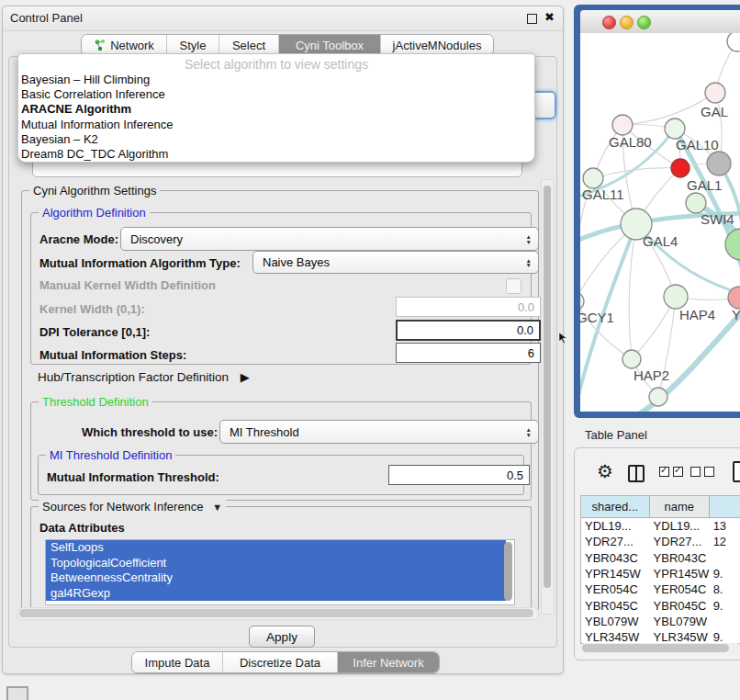 Image resolution: width=740 pixels, height=700 pixels. Describe the element at coordinates (278, 614) in the screenshot. I see `settings-horizontal-scrollbar` at that location.